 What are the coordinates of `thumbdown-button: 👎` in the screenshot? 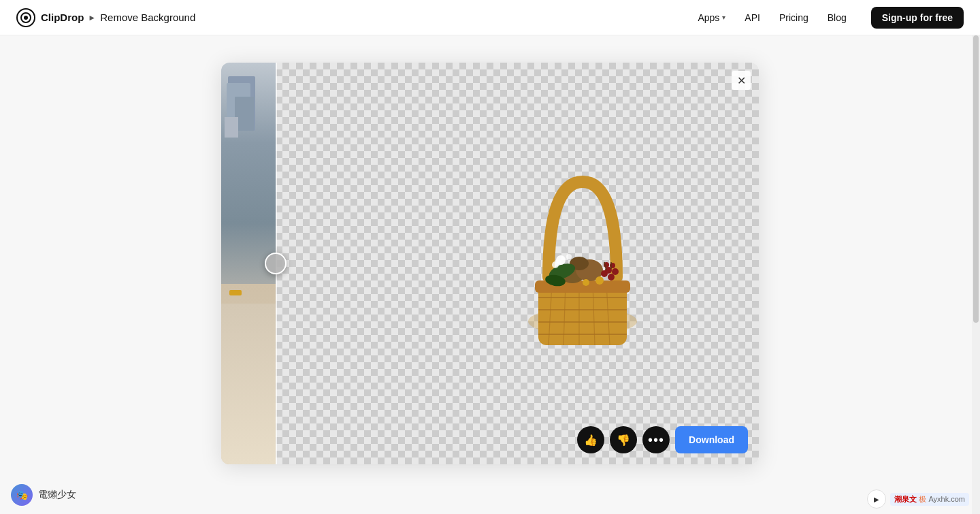 It's located at (623, 440).